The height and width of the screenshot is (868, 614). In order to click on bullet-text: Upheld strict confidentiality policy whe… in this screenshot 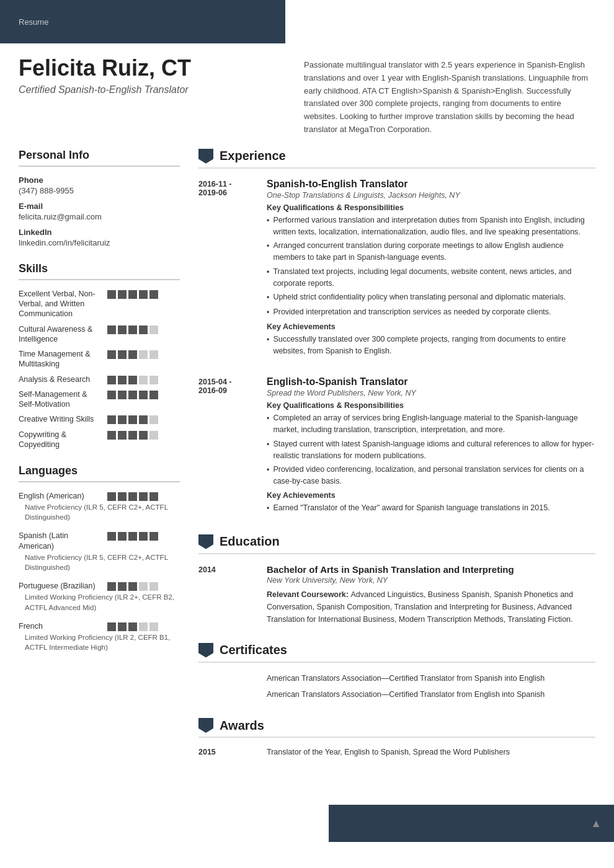, I will do `click(419, 298)`.